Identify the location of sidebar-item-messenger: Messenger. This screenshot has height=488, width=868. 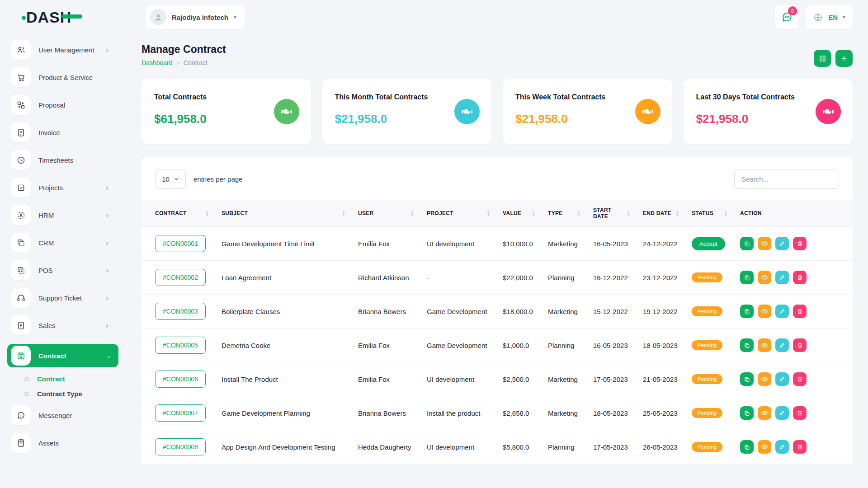
(62, 415).